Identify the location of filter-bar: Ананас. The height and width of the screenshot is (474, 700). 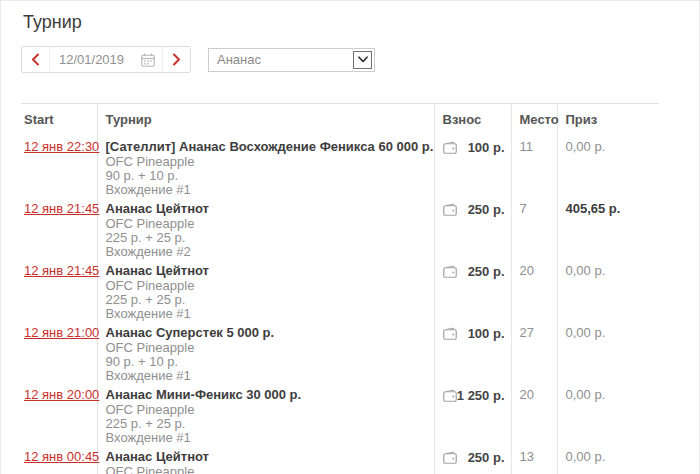
(360, 60).